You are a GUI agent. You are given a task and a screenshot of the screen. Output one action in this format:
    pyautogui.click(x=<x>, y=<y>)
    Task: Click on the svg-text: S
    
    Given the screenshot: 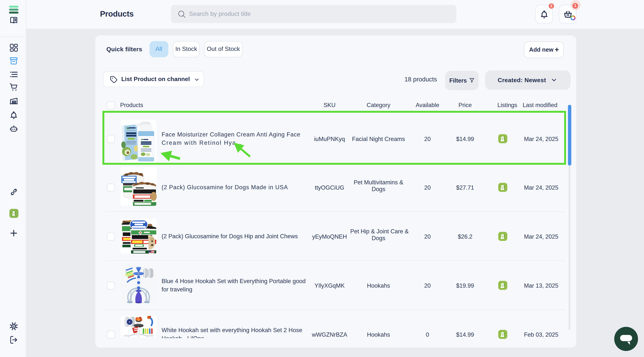 What is the action you would take?
    pyautogui.click(x=14, y=214)
    